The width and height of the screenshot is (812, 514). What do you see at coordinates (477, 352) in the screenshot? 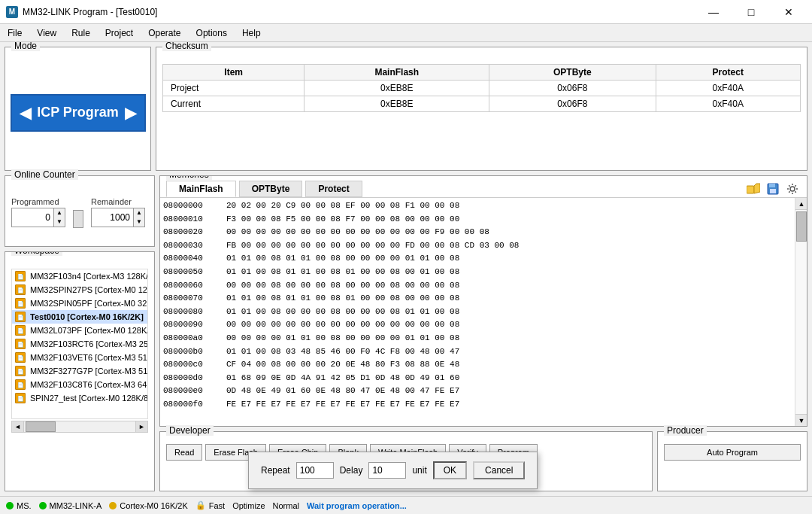
I see `hex-row: 080000b001 01 00 08 03 48 85 46 00 F0 4C…` at bounding box center [477, 352].